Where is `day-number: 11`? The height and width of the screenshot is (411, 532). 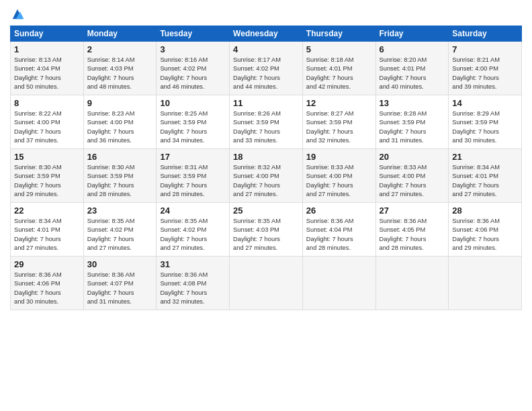
day-number: 11 is located at coordinates (266, 103).